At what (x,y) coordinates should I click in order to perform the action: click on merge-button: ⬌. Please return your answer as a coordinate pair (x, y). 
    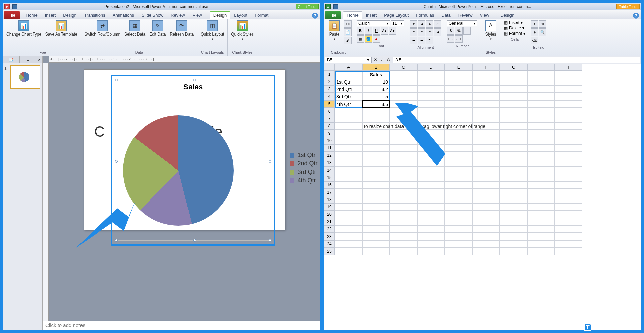
    Looking at the image, I should click on (438, 32).